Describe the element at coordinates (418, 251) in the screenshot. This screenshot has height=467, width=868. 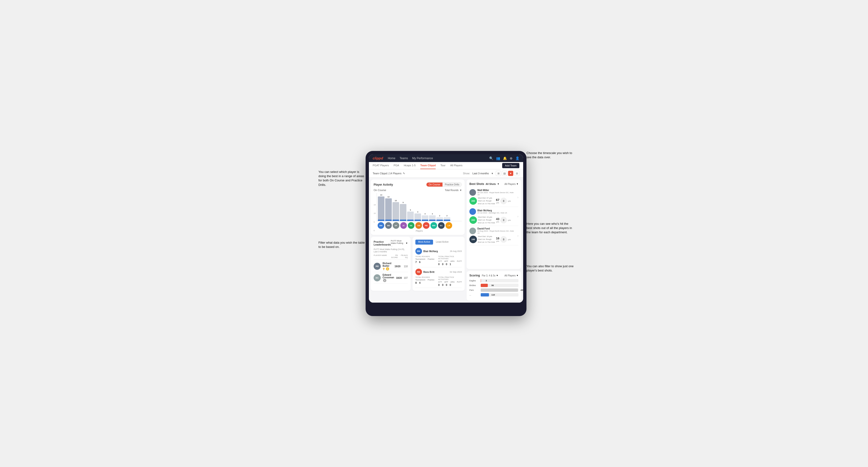
I see `activity-avatar: BM` at that location.